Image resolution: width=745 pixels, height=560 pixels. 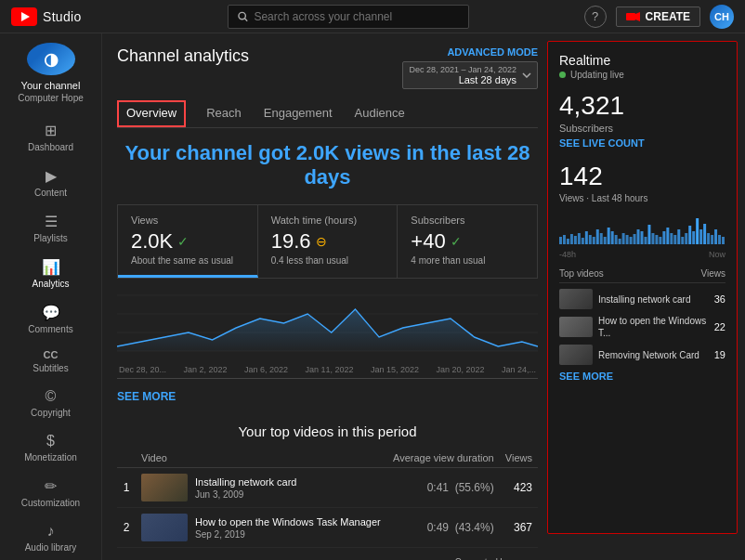 I want to click on row-views-1: 423, so click(x=518, y=488).